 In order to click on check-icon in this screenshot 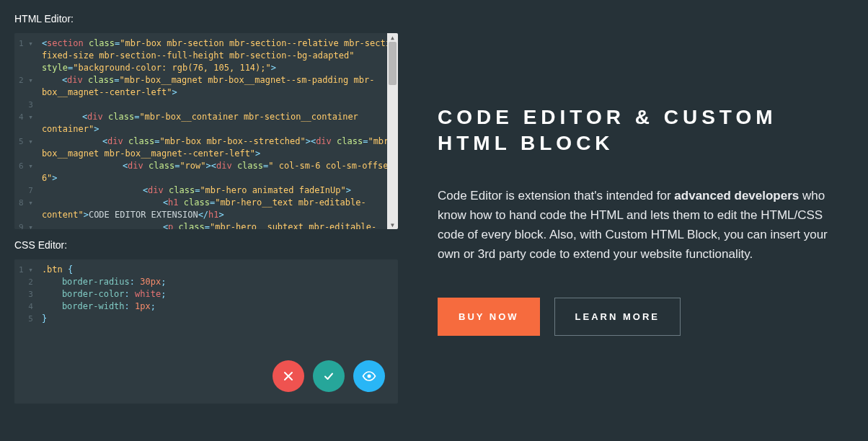, I will do `click(329, 376)`.